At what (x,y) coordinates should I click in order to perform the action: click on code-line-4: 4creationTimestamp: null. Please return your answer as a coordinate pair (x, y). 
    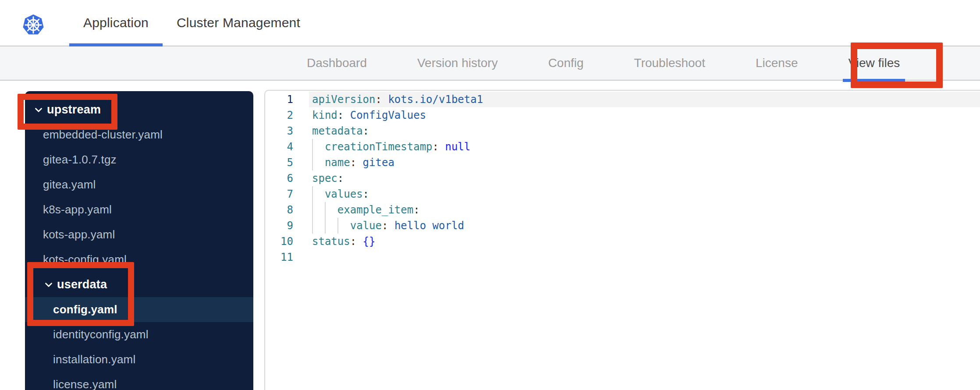
    Looking at the image, I should click on (622, 147).